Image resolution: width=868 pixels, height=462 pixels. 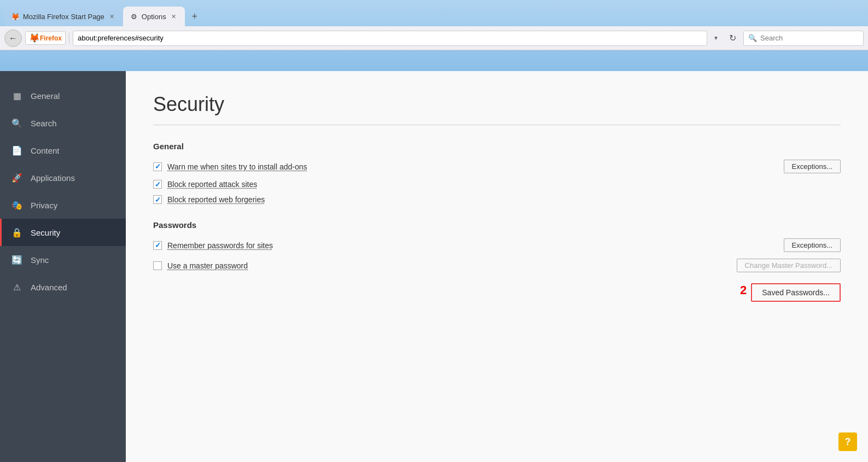 I want to click on tab-bar: 🦊 Mozilla Firefox Start Page ✕ ⚙ Options…, so click(x=434, y=13).